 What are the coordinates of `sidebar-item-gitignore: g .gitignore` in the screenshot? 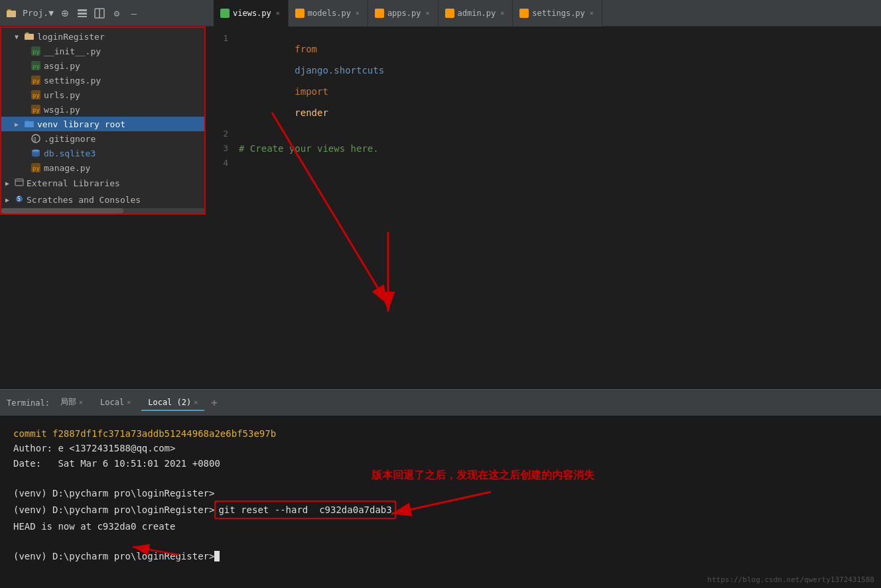 It's located at (103, 139).